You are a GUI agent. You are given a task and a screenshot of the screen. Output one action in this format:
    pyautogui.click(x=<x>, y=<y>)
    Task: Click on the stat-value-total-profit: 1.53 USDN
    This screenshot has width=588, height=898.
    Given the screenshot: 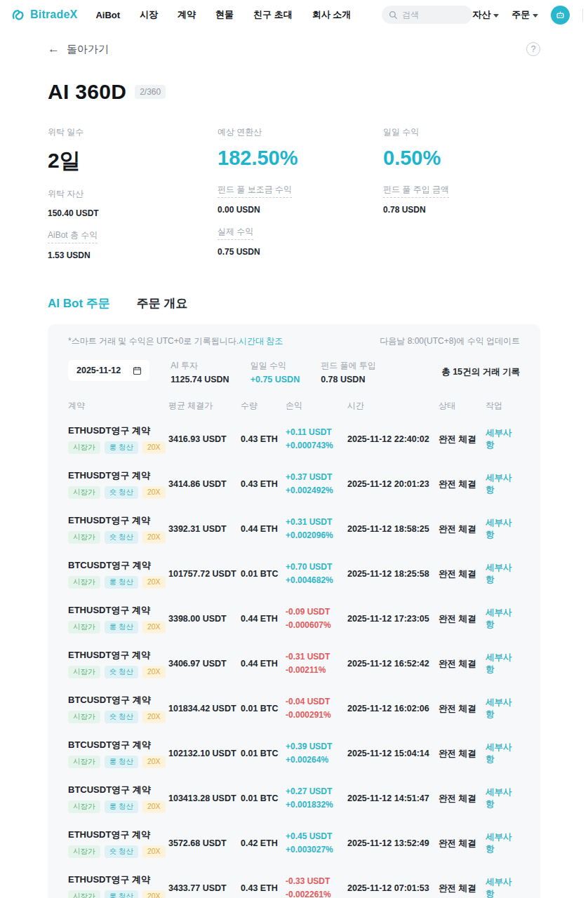 What is the action you would take?
    pyautogui.click(x=133, y=255)
    